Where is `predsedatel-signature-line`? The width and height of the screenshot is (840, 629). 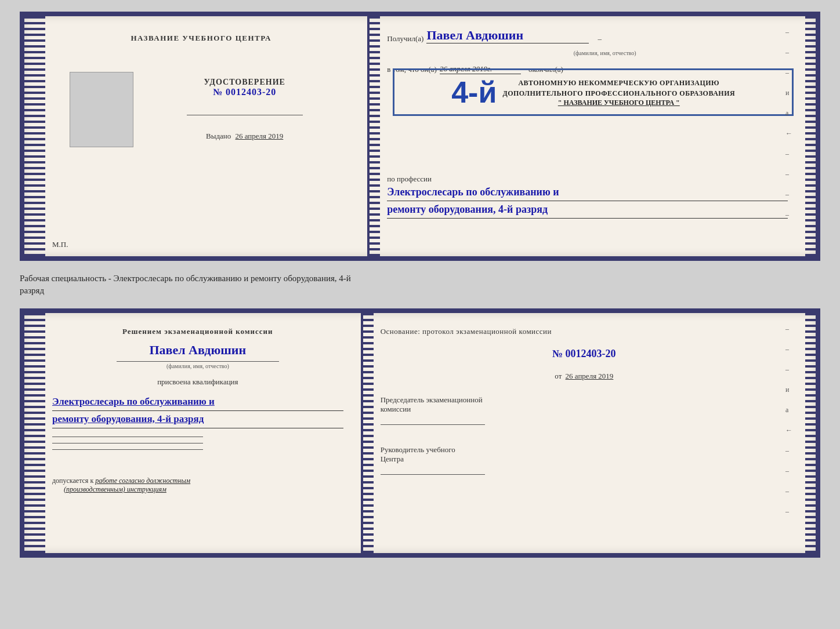 predsedatel-signature-line is located at coordinates (433, 424).